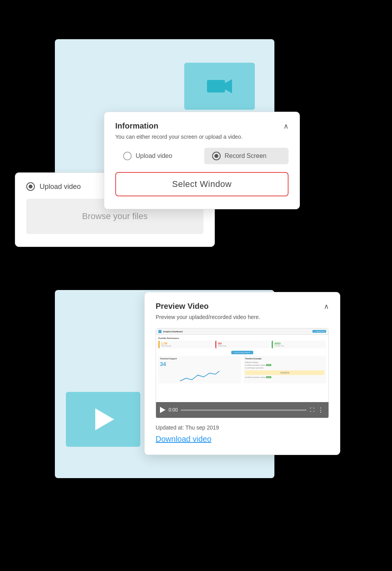 The width and height of the screenshot is (392, 571). What do you see at coordinates (60, 187) in the screenshot?
I see `upload-panel-label: Upload video` at bounding box center [60, 187].